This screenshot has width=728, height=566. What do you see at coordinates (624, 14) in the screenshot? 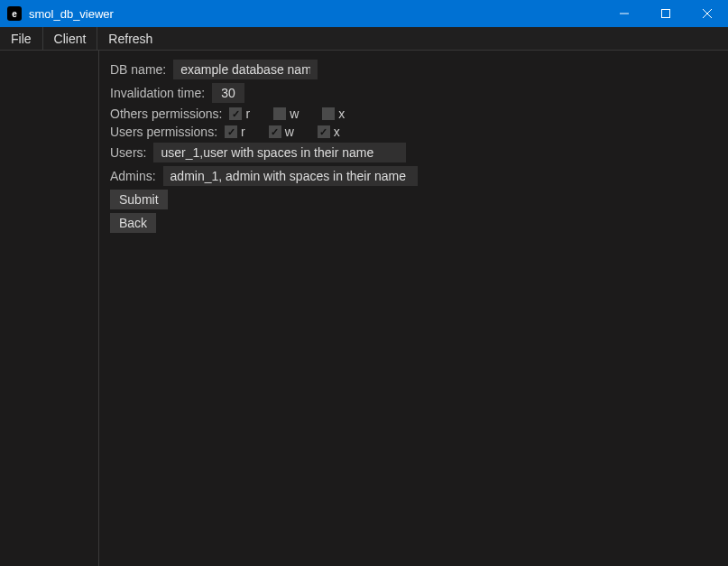
I see `minimize-button` at bounding box center [624, 14].